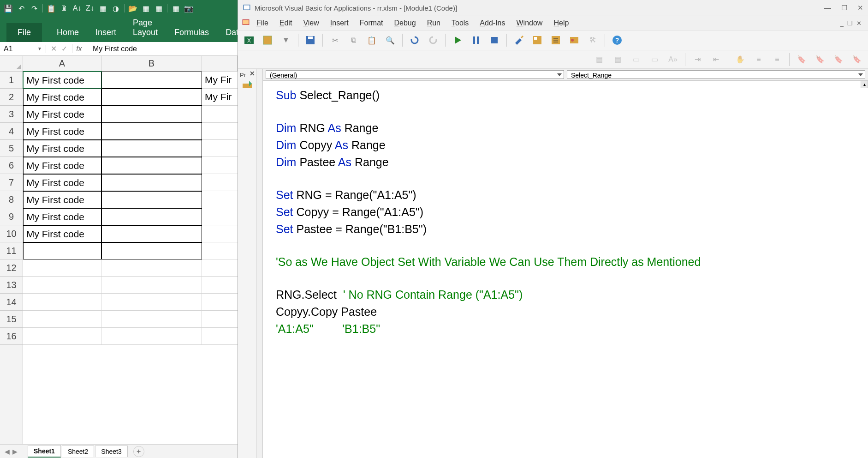 The height and width of the screenshot is (458, 868). What do you see at coordinates (12, 64) in the screenshot?
I see `select-all-corner` at bounding box center [12, 64].